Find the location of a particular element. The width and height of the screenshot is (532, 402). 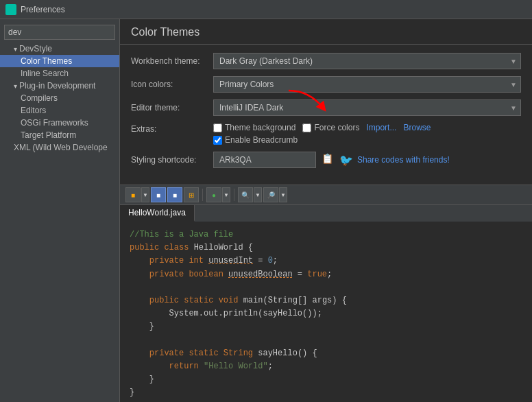

toolbar-btn-1: ■ is located at coordinates (133, 195).